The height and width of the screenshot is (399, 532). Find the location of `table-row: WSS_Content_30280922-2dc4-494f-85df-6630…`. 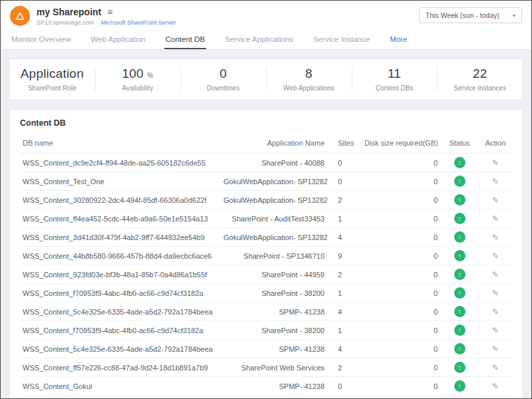

table-row: WSS_Content_30280922-2dc4-494f-85df-6630… is located at coordinates (266, 200).